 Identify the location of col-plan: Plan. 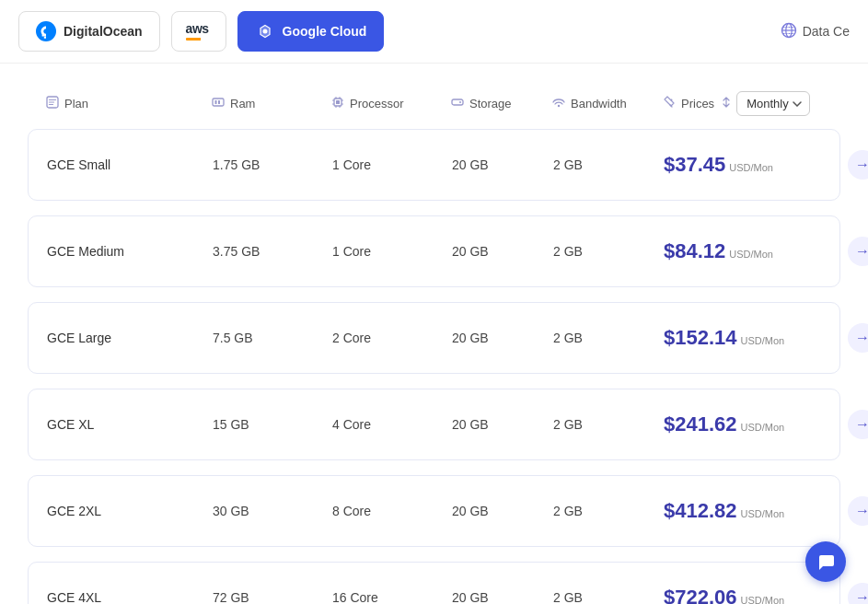
(129, 103).